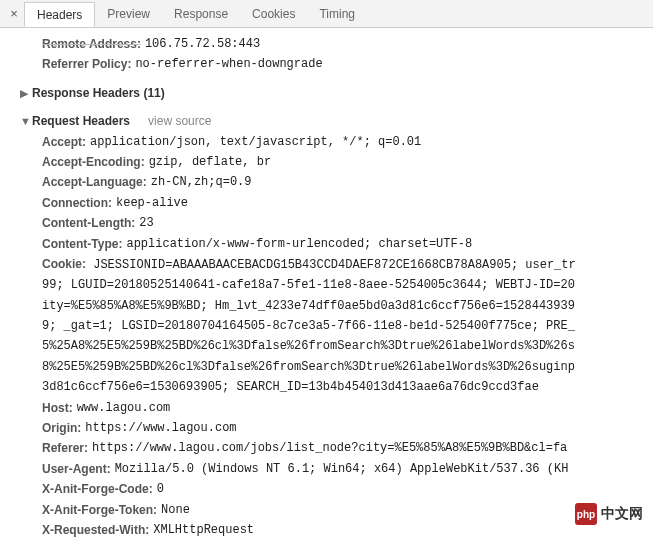  What do you see at coordinates (202, 182) in the screenshot?
I see `accept-language-value: zh-CN,zh;q=0.9` at bounding box center [202, 182].